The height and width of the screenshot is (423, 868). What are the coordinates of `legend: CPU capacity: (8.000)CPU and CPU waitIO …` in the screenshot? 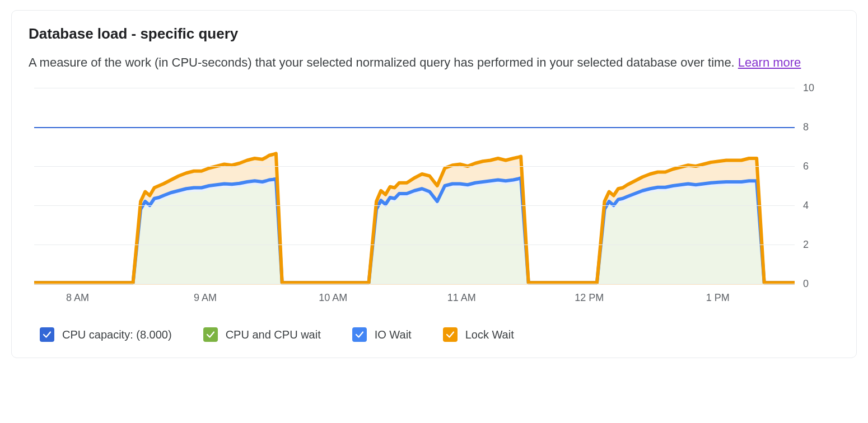 It's located at (434, 335).